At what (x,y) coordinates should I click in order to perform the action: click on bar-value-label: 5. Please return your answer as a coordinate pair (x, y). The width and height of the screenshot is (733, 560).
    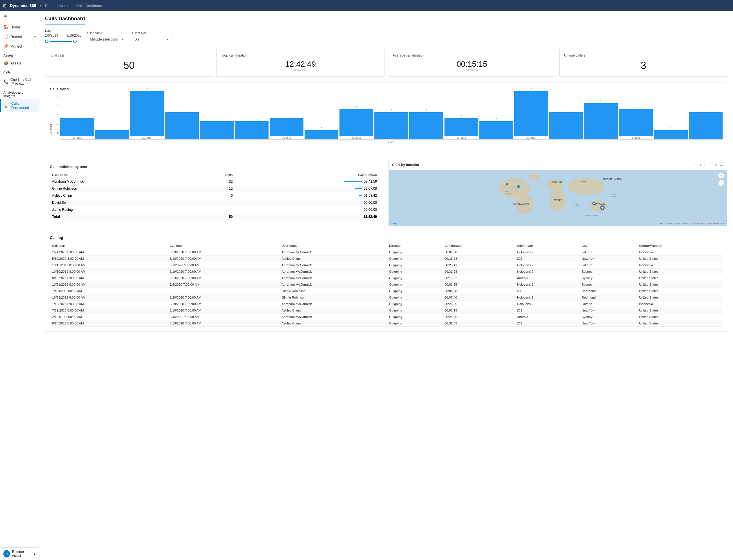
    Looking at the image, I should click on (147, 89).